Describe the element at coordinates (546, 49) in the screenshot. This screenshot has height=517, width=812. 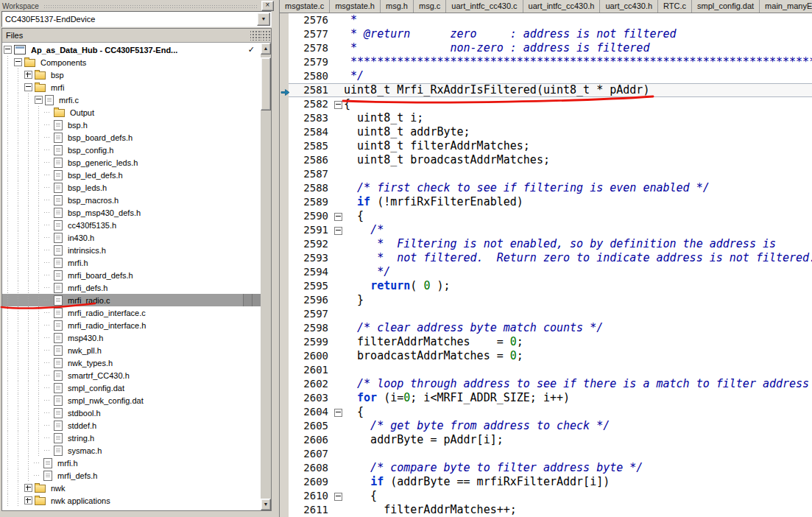
I see `code-line: 2578 * non-zero : address is filtered` at that location.